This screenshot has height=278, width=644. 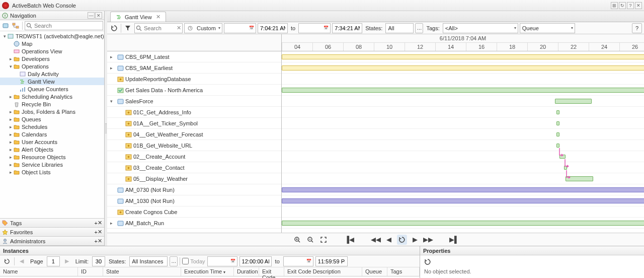 What do you see at coordinates (194, 112) in the screenshot?
I see `gantt-task-row: 01C_Get_Address_Info` at bounding box center [194, 112].